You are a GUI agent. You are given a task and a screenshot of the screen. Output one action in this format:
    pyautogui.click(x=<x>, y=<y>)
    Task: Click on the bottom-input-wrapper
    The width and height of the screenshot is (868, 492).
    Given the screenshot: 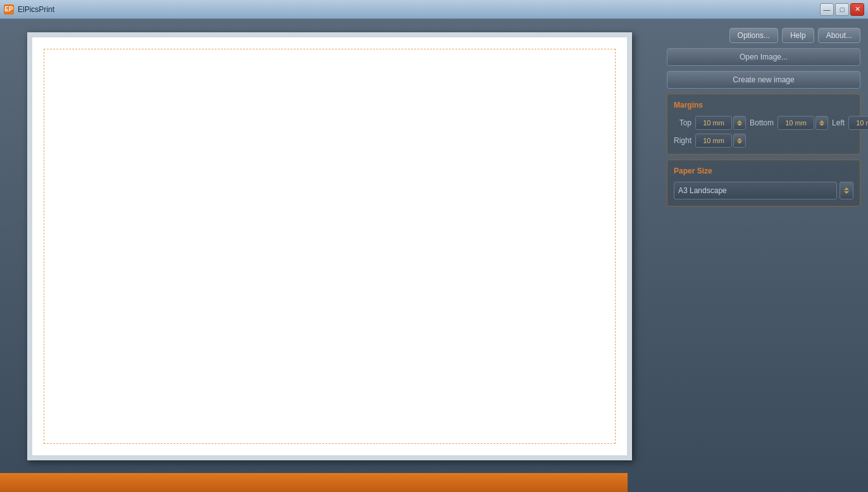 What is the action you would take?
    pyautogui.click(x=803, y=123)
    